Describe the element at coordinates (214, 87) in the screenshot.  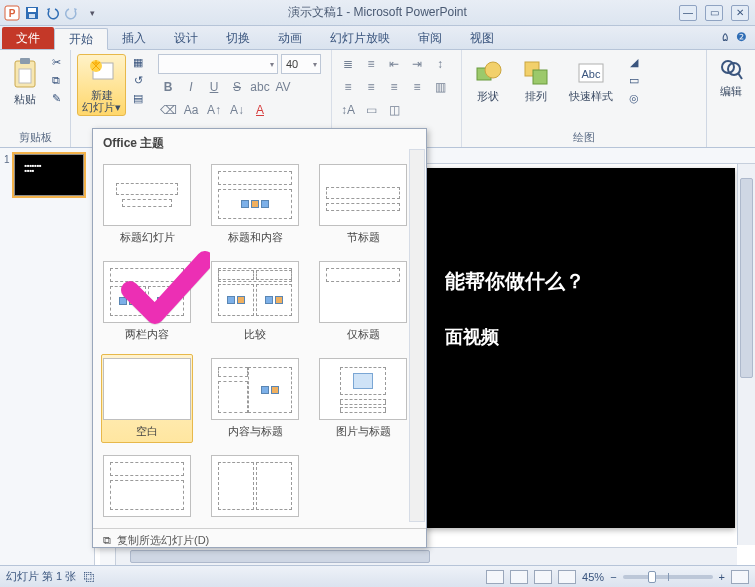
I see `underline-button: U` at that location.